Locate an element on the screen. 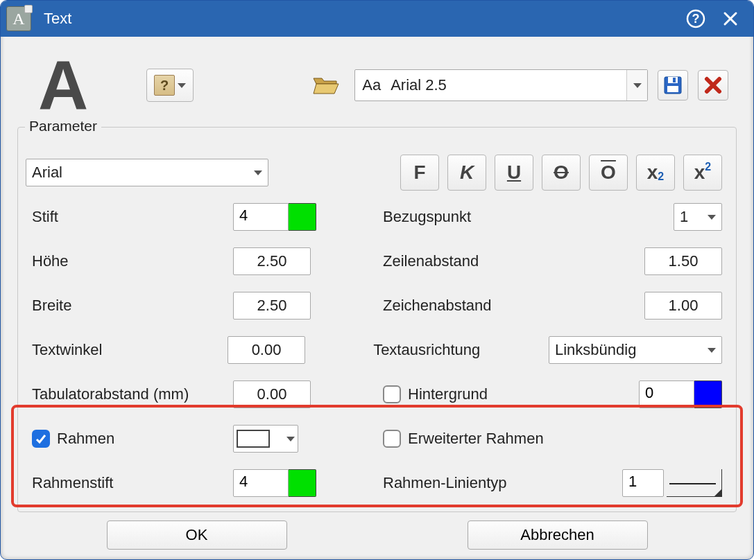 This screenshot has height=560, width=754. pen-color-swatch is located at coordinates (302, 217).